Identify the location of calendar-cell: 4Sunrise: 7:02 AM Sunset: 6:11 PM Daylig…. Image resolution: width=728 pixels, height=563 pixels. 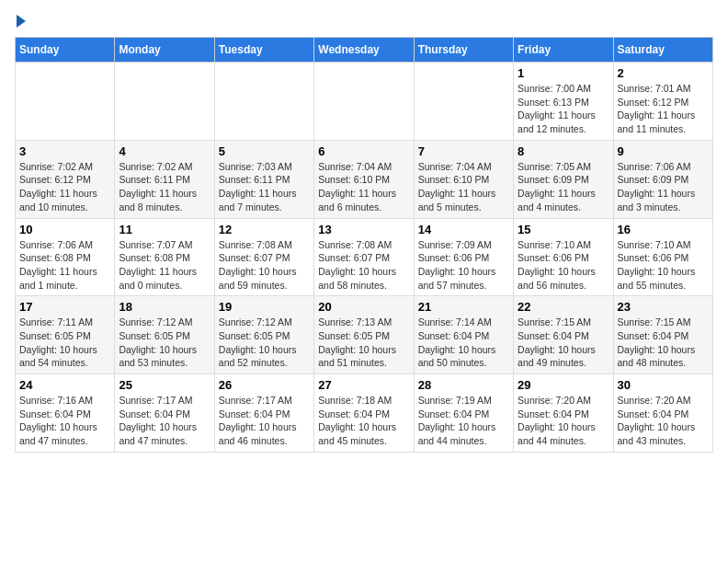
(165, 178).